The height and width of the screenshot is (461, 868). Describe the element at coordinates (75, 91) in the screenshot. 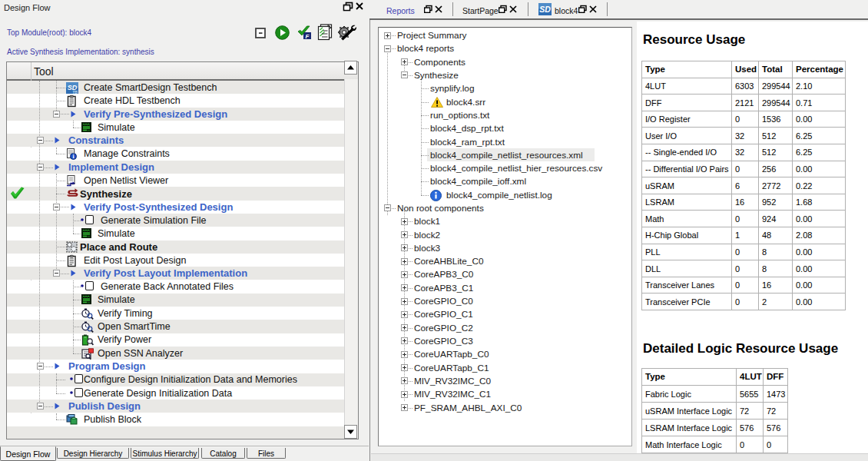

I see `svg-text: TB` at that location.